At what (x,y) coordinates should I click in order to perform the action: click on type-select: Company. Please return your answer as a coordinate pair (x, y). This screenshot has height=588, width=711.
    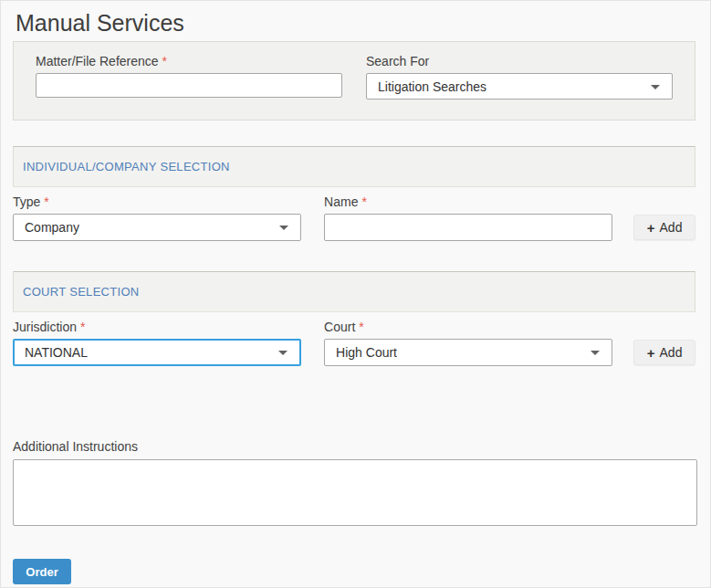
    Looking at the image, I should click on (157, 227).